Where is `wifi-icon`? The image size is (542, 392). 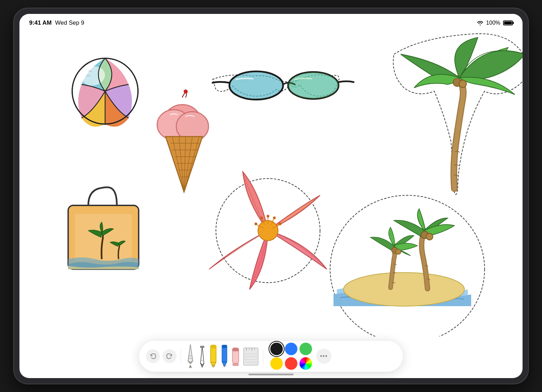 wifi-icon is located at coordinates (480, 23).